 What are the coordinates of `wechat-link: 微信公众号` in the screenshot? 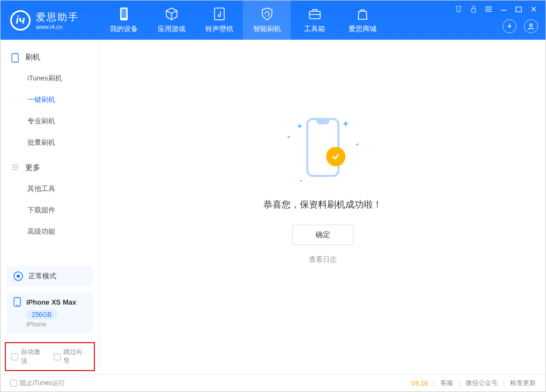 It's located at (482, 383).